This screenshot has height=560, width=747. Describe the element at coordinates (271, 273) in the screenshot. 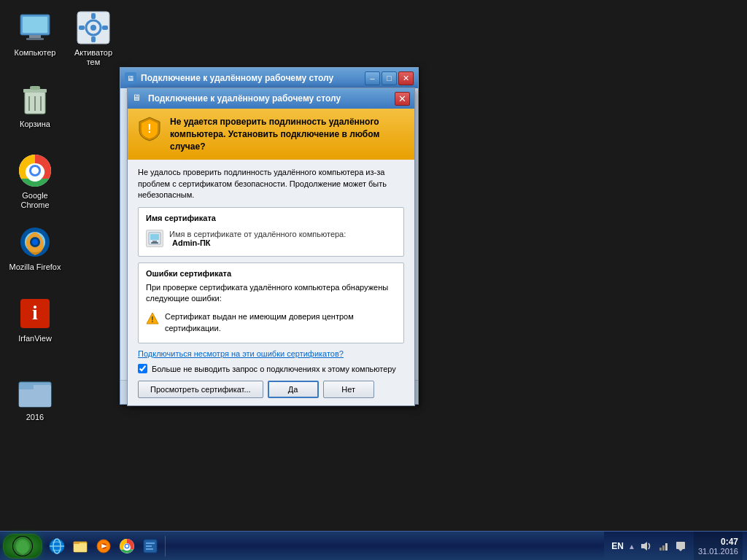

I see `errors-section-title: Ошибки сертификата` at that location.